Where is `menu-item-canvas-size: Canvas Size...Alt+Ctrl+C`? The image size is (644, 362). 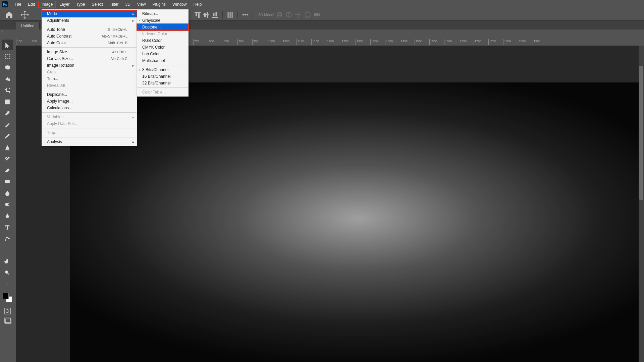
menu-item-canvas-size: Canvas Size...Alt+Ctrl+C is located at coordinates (89, 59).